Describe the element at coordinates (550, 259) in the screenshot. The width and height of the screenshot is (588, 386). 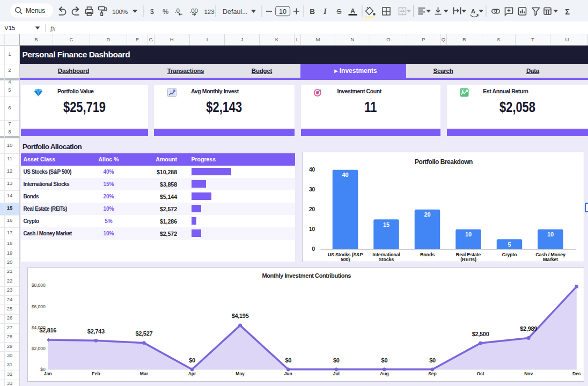
I see `svg-text: Market` at that location.